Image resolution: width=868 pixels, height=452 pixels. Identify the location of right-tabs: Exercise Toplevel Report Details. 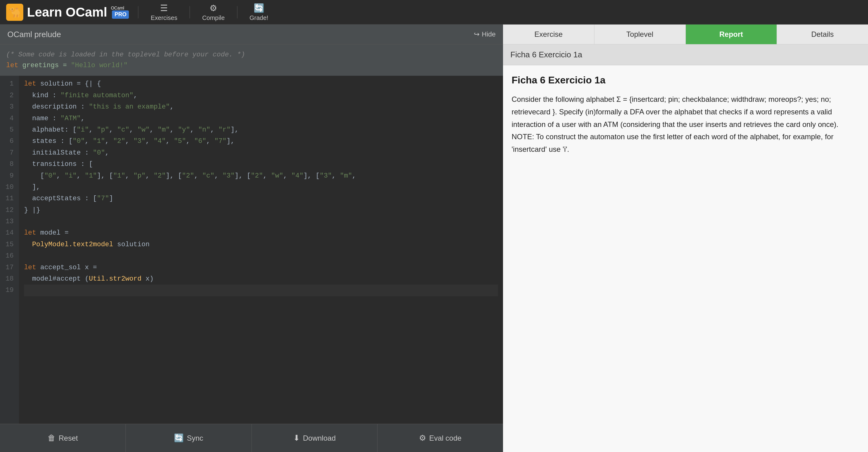
(685, 34).